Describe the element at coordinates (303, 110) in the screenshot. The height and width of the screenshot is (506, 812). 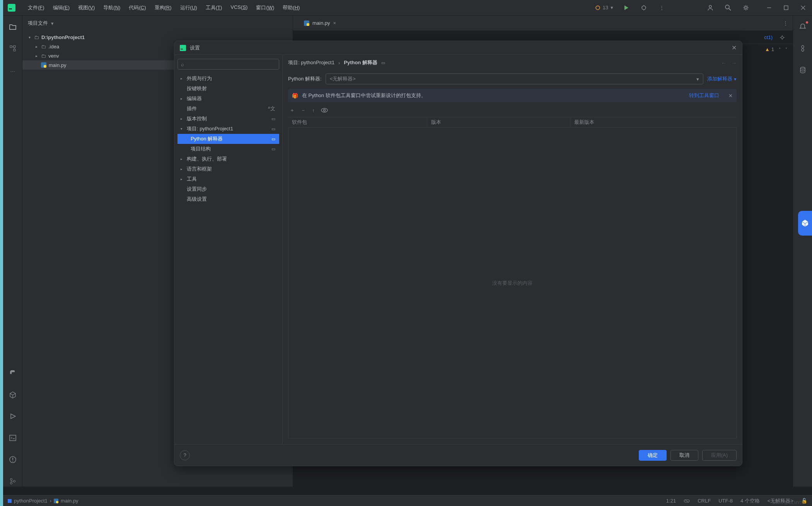
I see `remove-package-icon: －` at that location.